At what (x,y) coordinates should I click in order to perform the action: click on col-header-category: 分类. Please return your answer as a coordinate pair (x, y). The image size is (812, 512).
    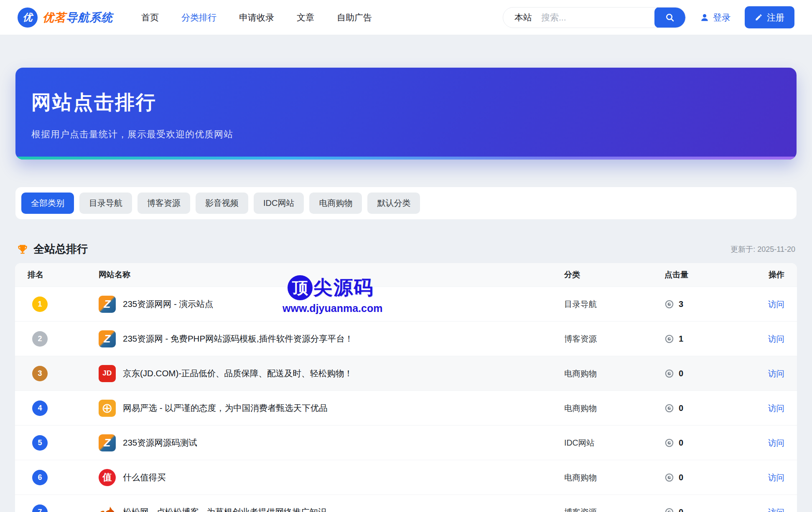
    Looking at the image, I should click on (614, 275).